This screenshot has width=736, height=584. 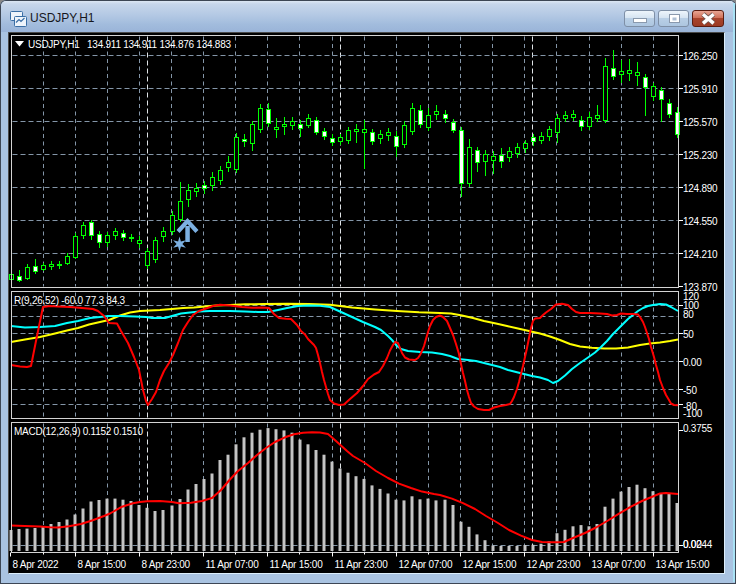 I want to click on svg-text: 11 Apr 15:00, so click(x=297, y=564).